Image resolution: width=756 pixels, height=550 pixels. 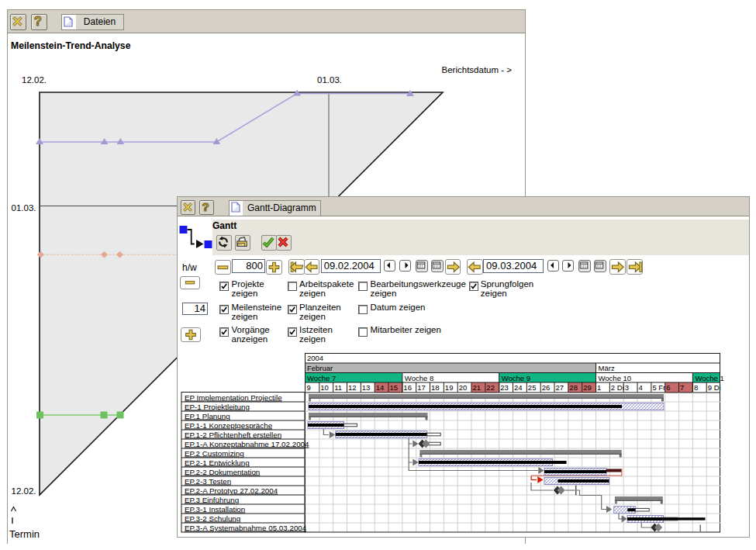 I want to click on svg-text: 7, so click(x=682, y=388).